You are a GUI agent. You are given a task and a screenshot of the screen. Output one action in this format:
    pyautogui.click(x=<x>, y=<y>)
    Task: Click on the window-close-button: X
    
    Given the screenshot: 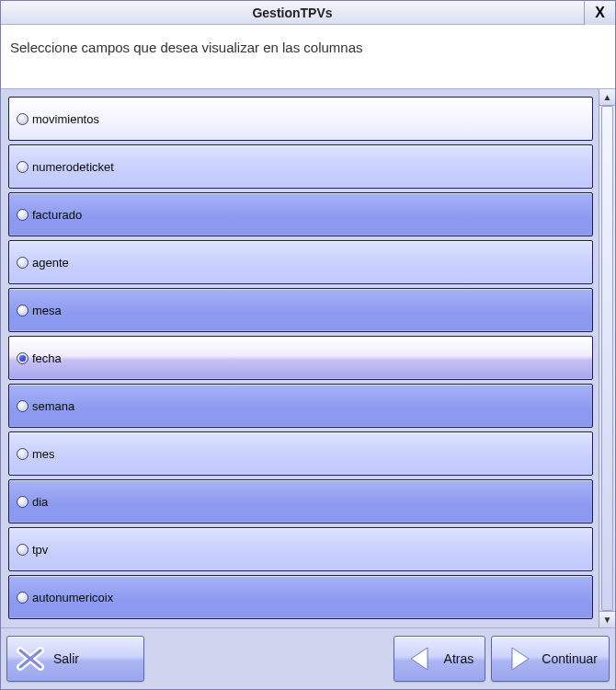 What is the action you would take?
    pyautogui.click(x=599, y=13)
    